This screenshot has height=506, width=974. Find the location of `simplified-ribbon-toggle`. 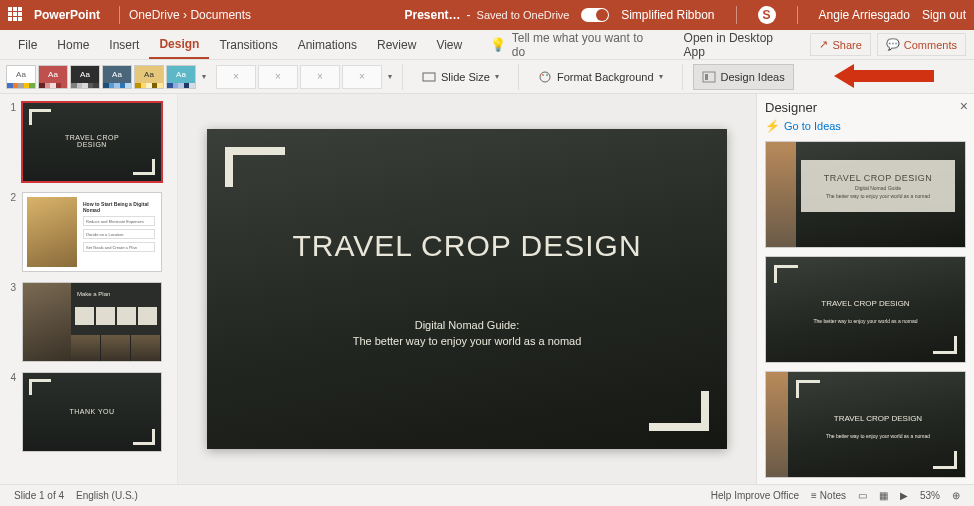

simplified-ribbon-toggle is located at coordinates (595, 15).